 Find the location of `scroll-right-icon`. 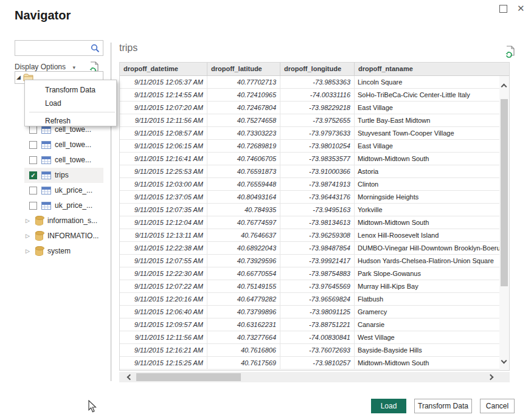

scroll-right-icon is located at coordinates (491, 377).